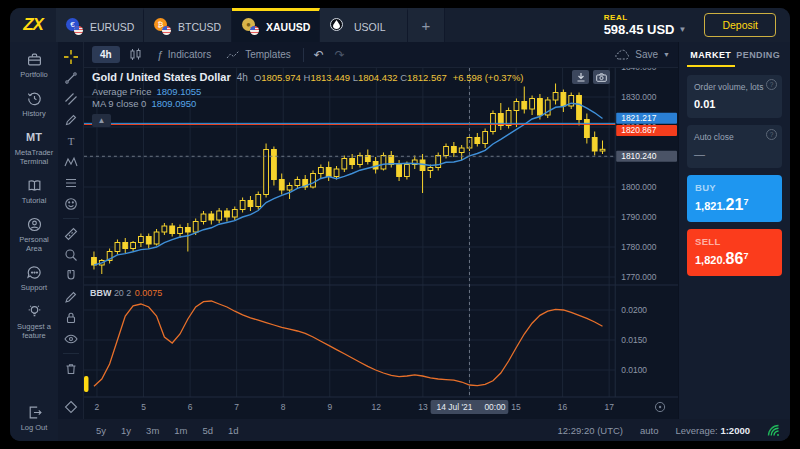 The image size is (800, 449). I want to click on text-tool-button: T, so click(71, 140).